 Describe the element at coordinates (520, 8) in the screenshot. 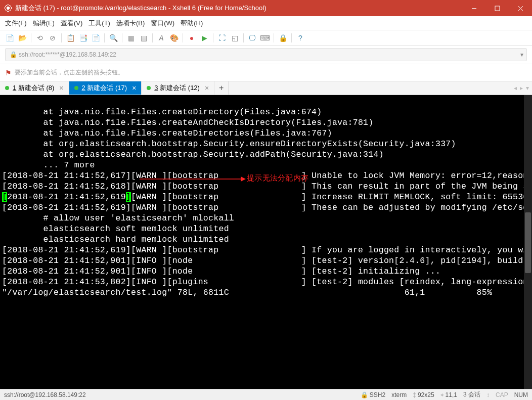

I see `close-button` at that location.